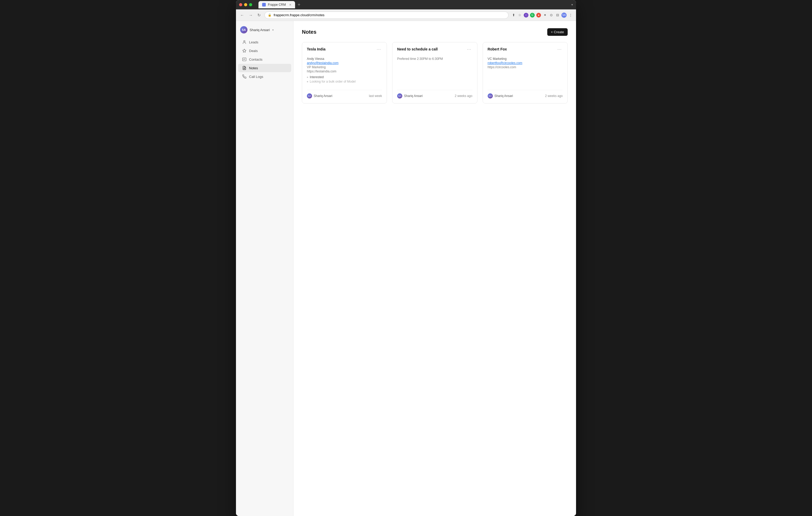 This screenshot has width=812, height=516. What do you see at coordinates (254, 42) in the screenshot?
I see `sidebar-item-label-leads: Leads` at bounding box center [254, 42].